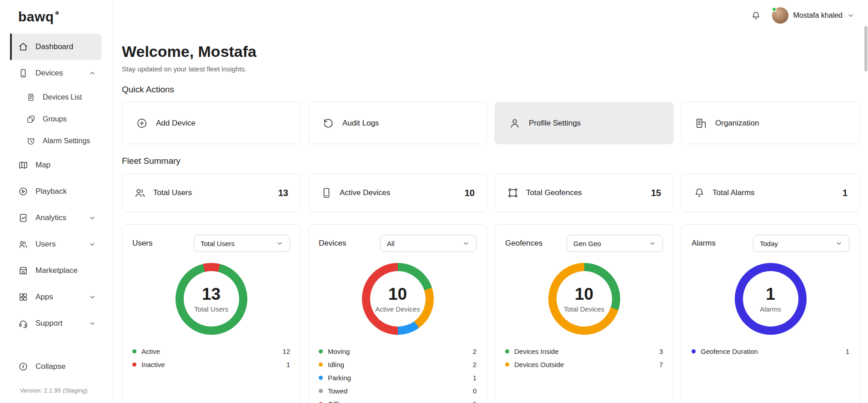 The width and height of the screenshot is (868, 403). I want to click on users-chart-card: Users Total Users 13 Total Users, so click(211, 314).